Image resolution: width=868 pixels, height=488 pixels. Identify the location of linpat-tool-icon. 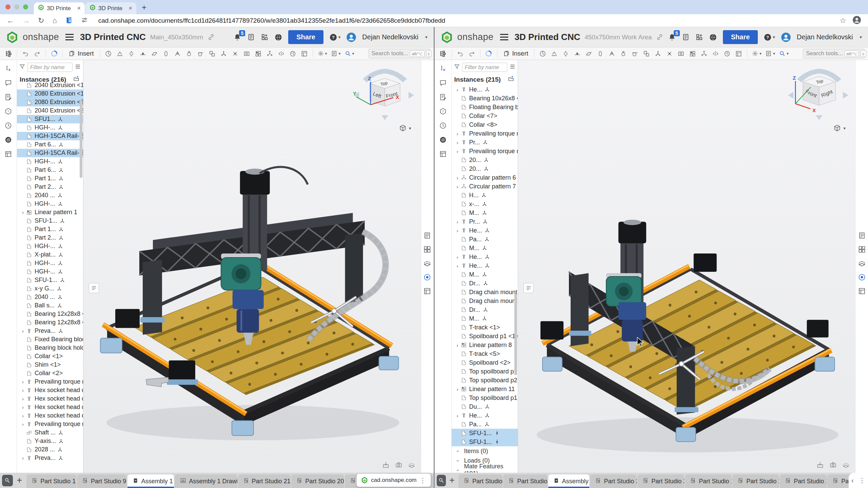
(258, 54).